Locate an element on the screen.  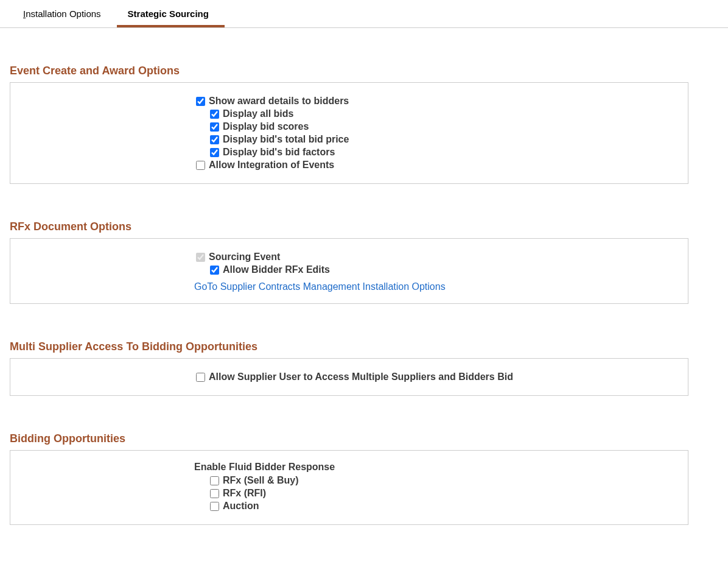
checkbox-show-award is located at coordinates (201, 101).